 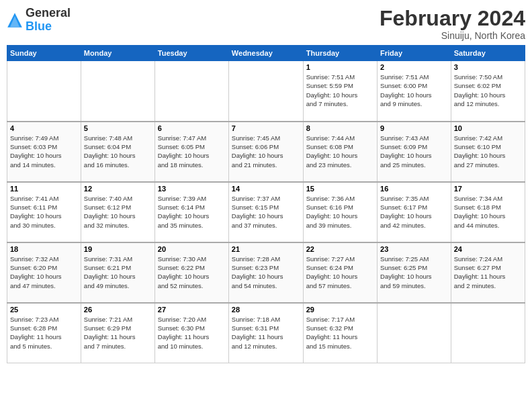 What do you see at coordinates (414, 189) in the screenshot?
I see `day-number: 16` at bounding box center [414, 189].